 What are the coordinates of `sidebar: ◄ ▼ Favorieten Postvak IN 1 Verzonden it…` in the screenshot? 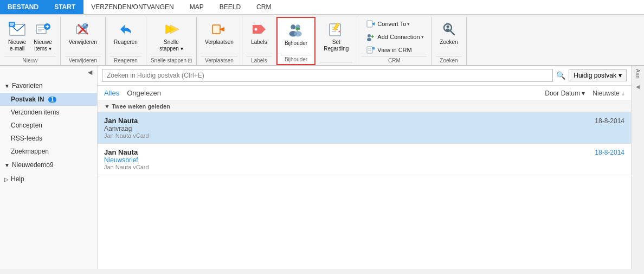 It's located at (49, 167).